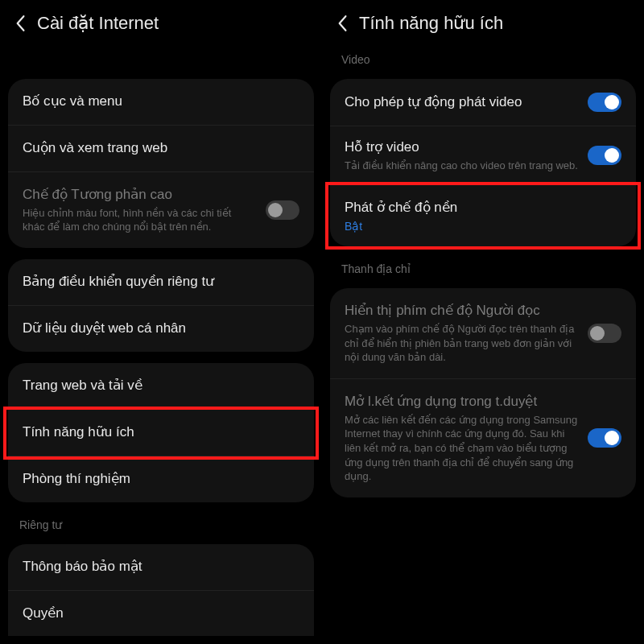 The width and height of the screenshot is (644, 644). Describe the element at coordinates (483, 208) in the screenshot. I see `row-label: Phát ở chế độ nền` at that location.